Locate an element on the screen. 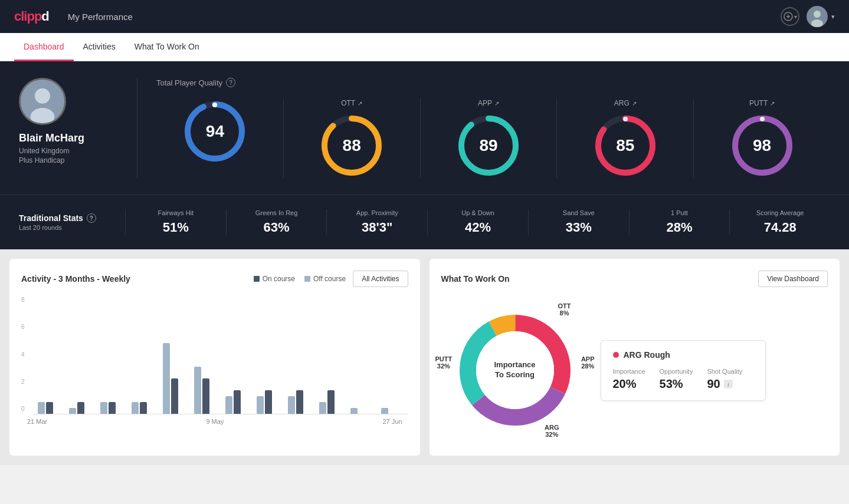  tab-activities: Activities is located at coordinates (99, 47).